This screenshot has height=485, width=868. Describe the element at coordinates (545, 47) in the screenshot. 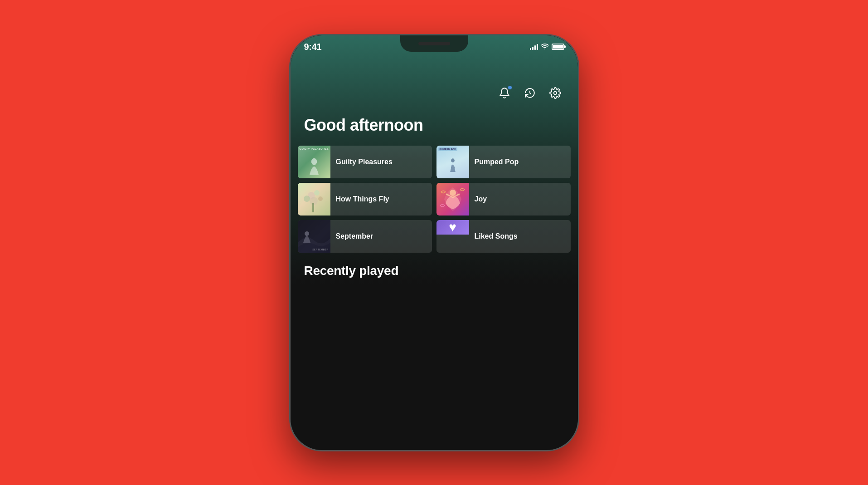

I see `wifi-icon` at that location.